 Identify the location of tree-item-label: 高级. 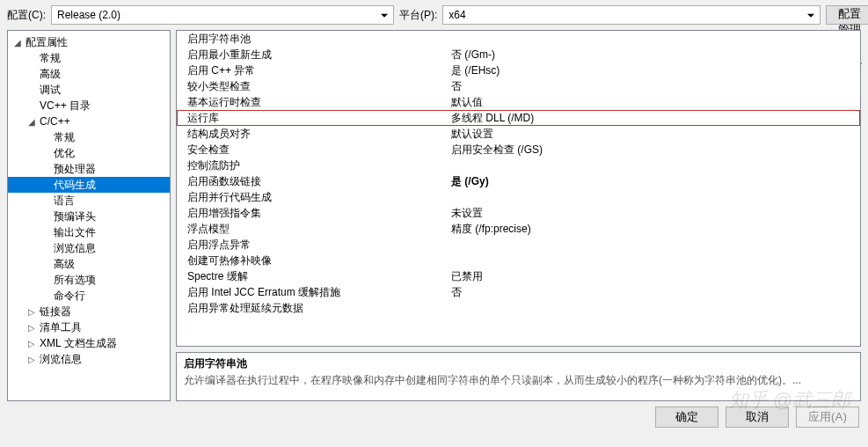
(64, 264).